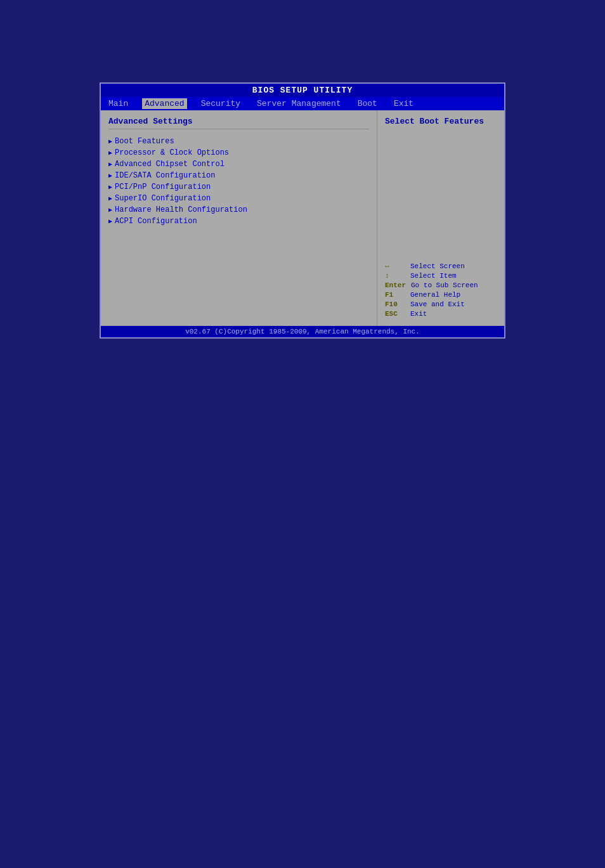 The width and height of the screenshot is (605, 868). Describe the element at coordinates (445, 285) in the screenshot. I see `desc-enter: Go to Sub Screen` at that location.